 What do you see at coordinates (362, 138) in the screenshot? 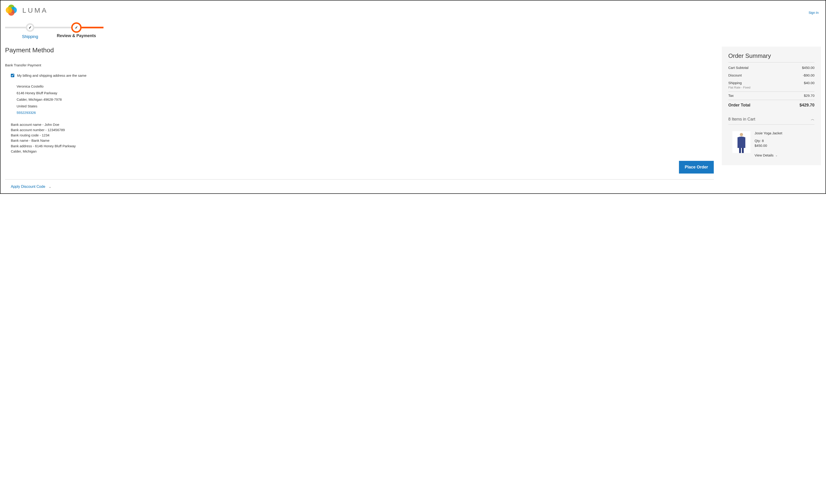
I see `bank-transfer-info: Bank account name - John Doe Bank accoun…` at bounding box center [362, 138].